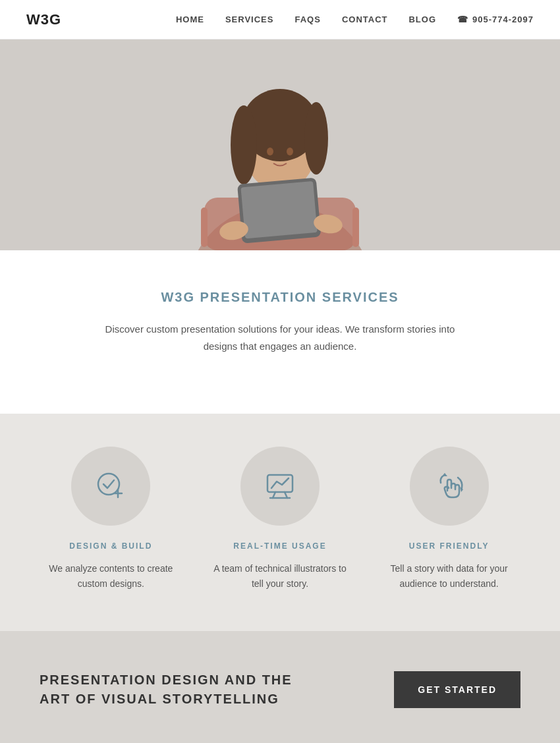 The image size is (560, 743). Describe the element at coordinates (190, 20) in the screenshot. I see `nav-home: HOME` at that location.